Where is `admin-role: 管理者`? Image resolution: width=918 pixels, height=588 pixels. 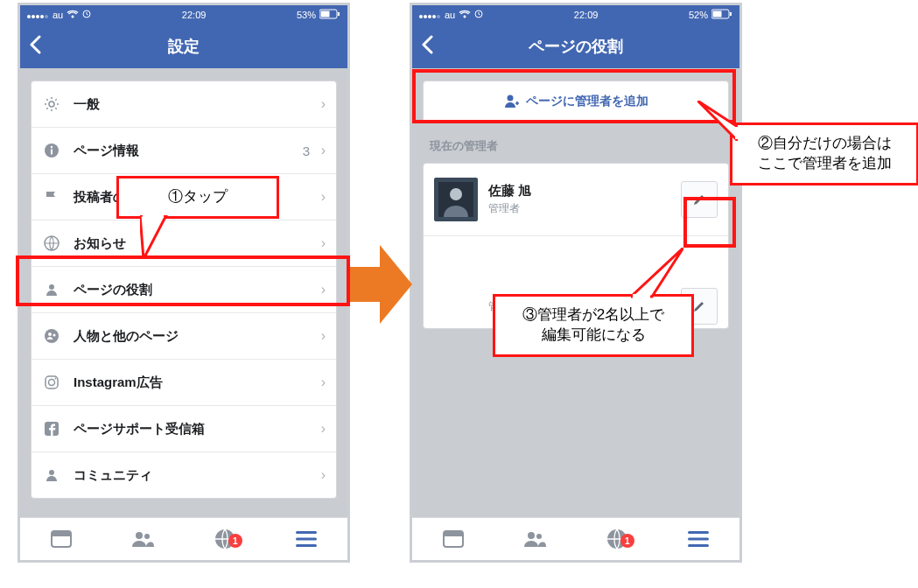
admin-role: 管理者 is located at coordinates (509, 208).